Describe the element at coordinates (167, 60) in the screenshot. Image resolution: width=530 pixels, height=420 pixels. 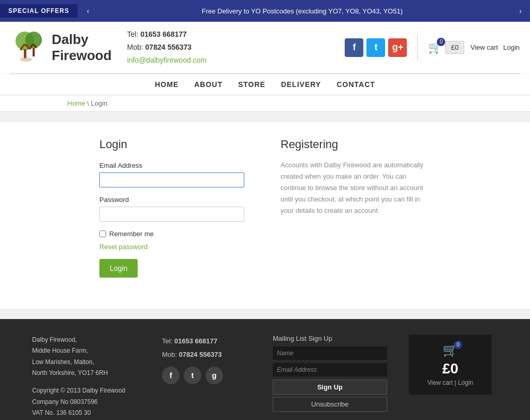
I see `email-link: info@dalbyfirewood.com` at that location.